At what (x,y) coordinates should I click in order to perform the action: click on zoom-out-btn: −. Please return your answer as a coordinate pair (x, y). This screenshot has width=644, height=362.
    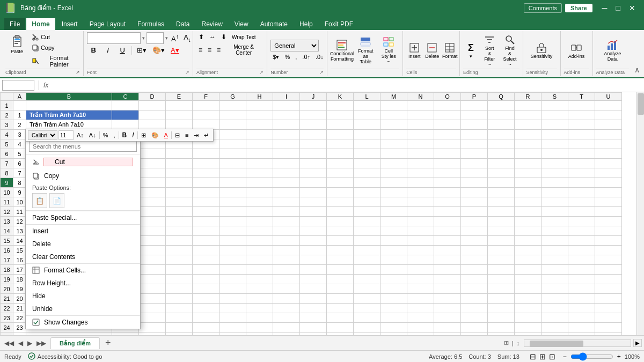
    Looking at the image, I should click on (565, 357).